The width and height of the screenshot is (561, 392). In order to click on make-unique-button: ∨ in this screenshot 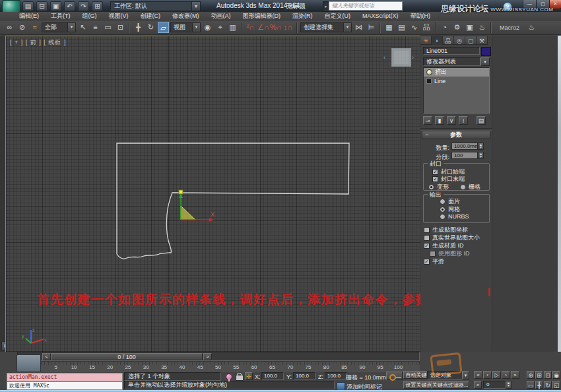, I will do `click(451, 120)`.